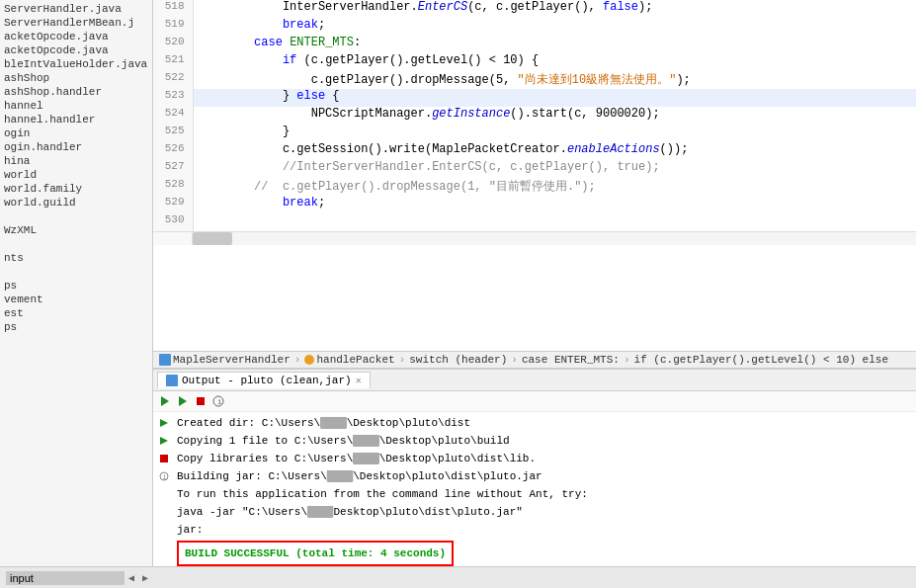 This screenshot has width=916, height=588. What do you see at coordinates (164, 476) in the screenshot?
I see `info-icon: i` at bounding box center [164, 476].